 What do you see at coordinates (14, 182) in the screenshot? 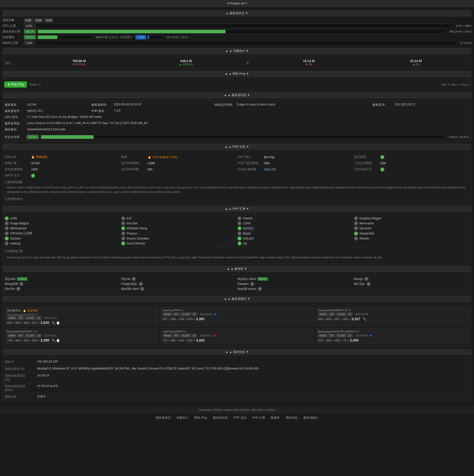
I see `disabled-funcs-label: 已禁用的函数` at bounding box center [14, 182].